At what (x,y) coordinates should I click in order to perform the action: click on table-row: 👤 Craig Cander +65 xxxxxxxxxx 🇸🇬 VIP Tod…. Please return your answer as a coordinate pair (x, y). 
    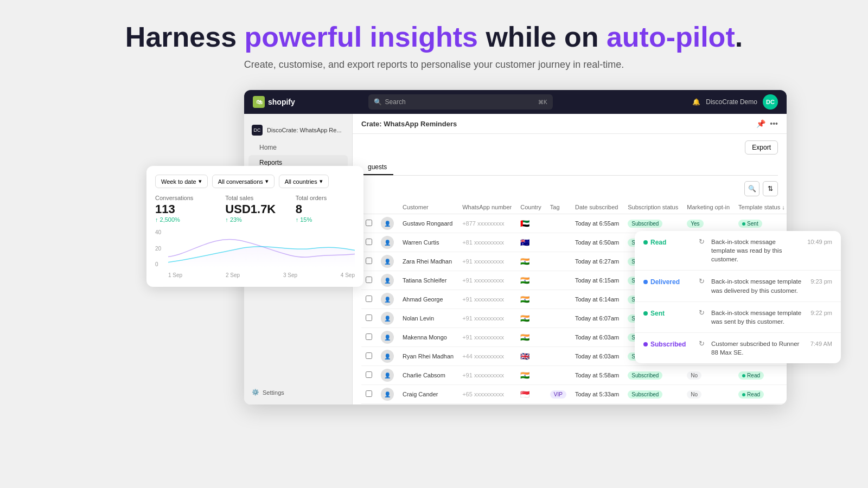
    Looking at the image, I should click on (574, 395).